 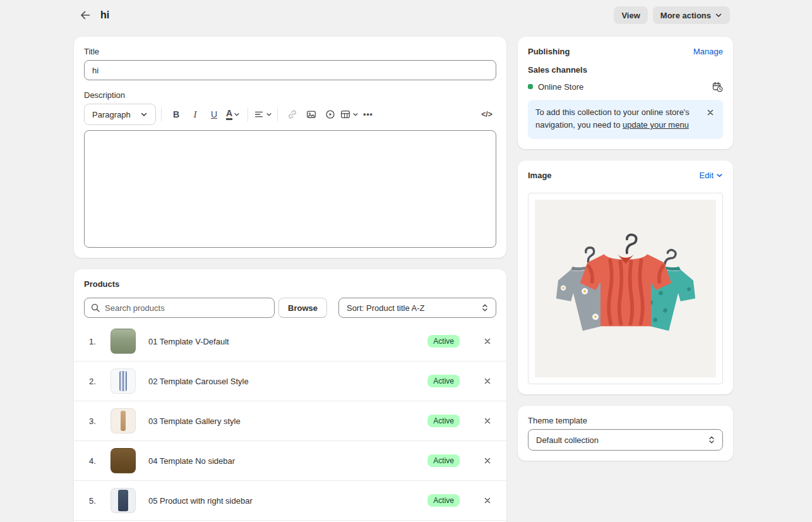 I want to click on underline-icon: U, so click(x=214, y=114).